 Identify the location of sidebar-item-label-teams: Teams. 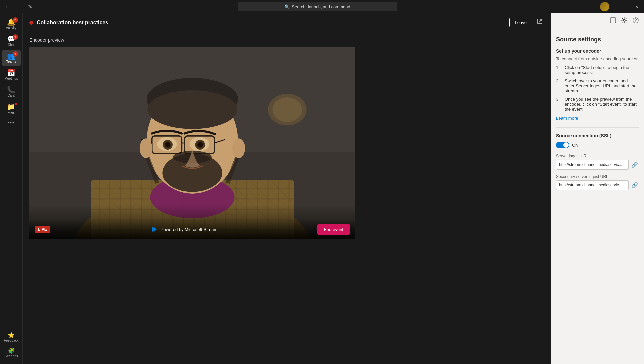
(11, 62).